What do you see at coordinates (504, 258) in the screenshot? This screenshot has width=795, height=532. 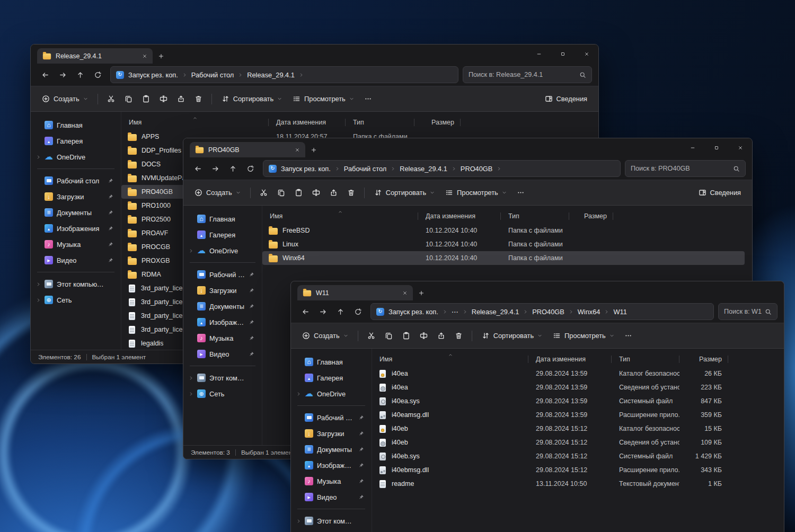 I see `file-row: Winx64 10.12.2024 10:40 Папка с файлами` at bounding box center [504, 258].